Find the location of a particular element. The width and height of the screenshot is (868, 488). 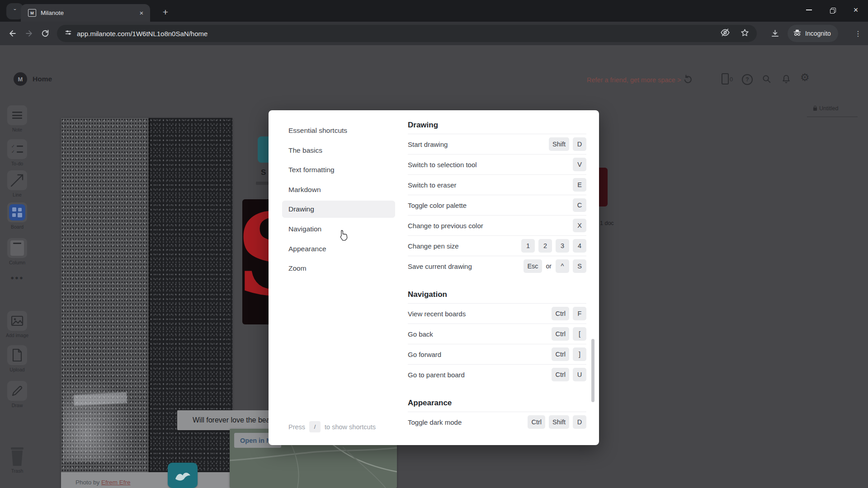

download-icon is located at coordinates (775, 33).